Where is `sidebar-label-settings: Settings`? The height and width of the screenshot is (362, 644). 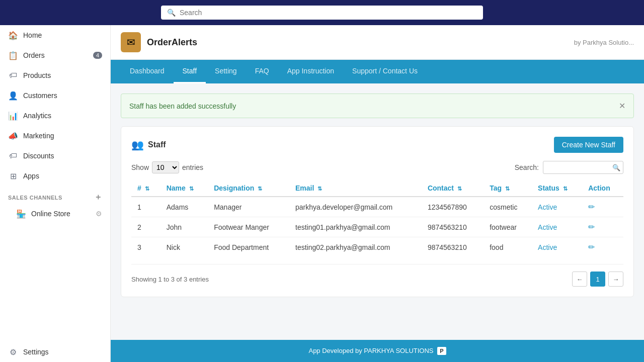 sidebar-label-settings: Settings is located at coordinates (36, 352).